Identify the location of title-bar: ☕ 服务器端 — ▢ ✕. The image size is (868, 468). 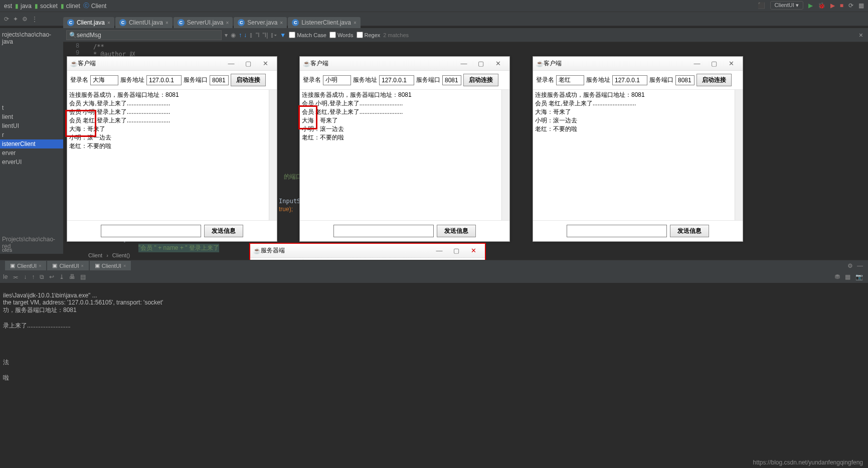
(368, 251).